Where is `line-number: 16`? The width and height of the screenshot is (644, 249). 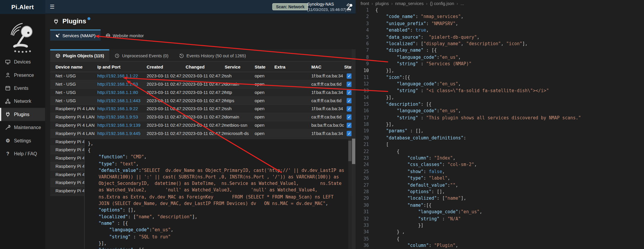
line-number: 16 is located at coordinates (362, 112).